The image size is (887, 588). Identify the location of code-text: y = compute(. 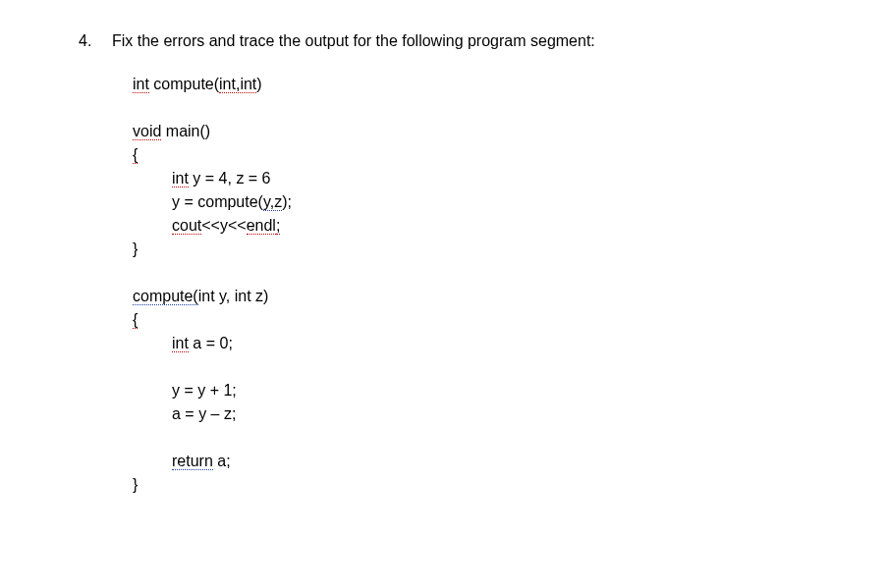
(218, 202).